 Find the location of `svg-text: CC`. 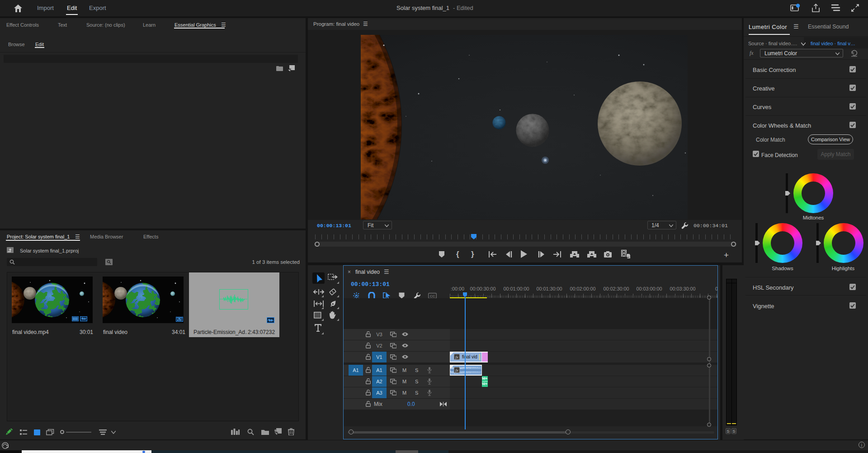

svg-text: CC is located at coordinates (433, 296).